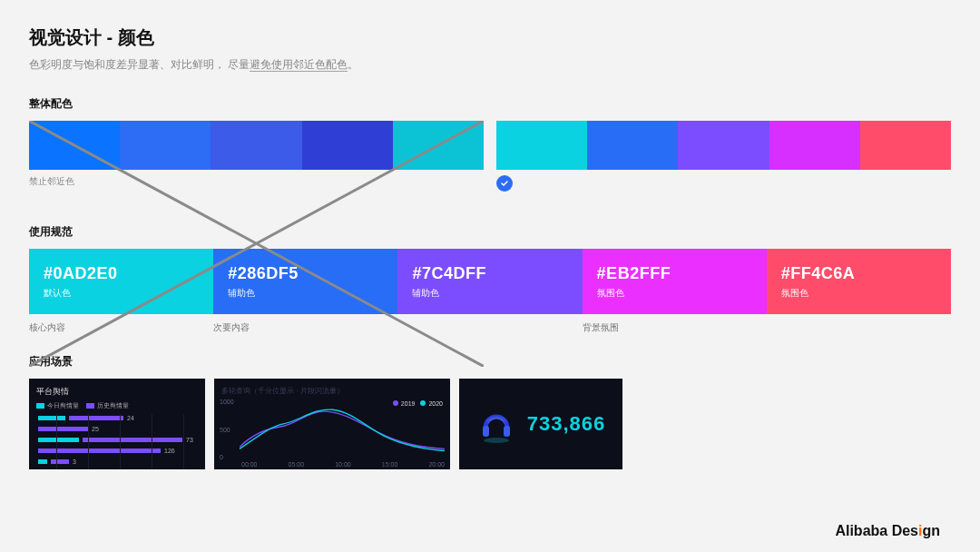 The width and height of the screenshot is (980, 552). What do you see at coordinates (675, 281) in the screenshot?
I see `usage-block: #EB2FFF 氛围色` at bounding box center [675, 281].